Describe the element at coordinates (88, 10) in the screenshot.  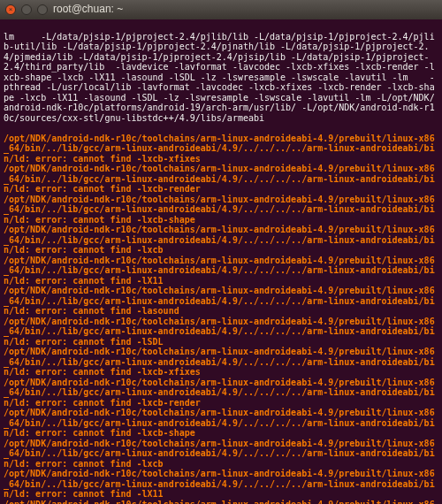
I see `window-title: root@chuan: ~` at that location.